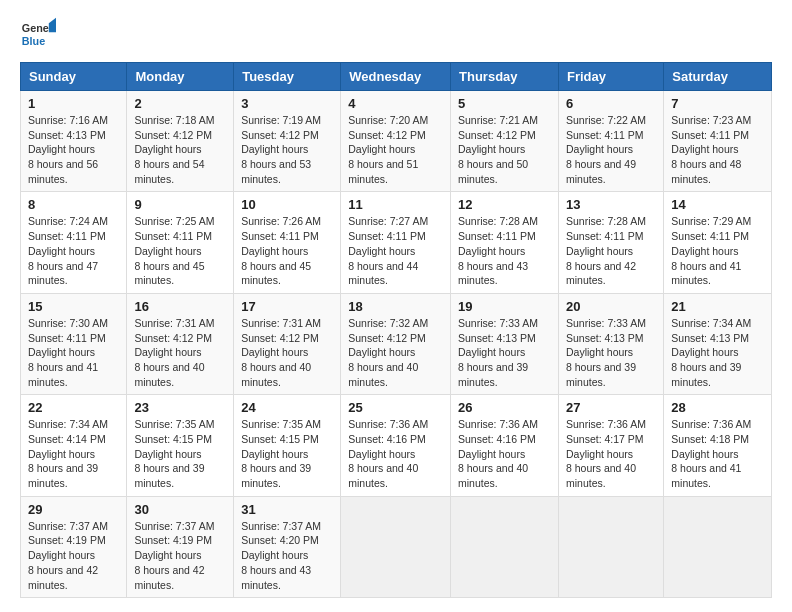  Describe the element at coordinates (281, 150) in the screenshot. I see `day-info: Sunrise: 7:19 AM Sunset: 4:12 PM Dayligh…` at that location.